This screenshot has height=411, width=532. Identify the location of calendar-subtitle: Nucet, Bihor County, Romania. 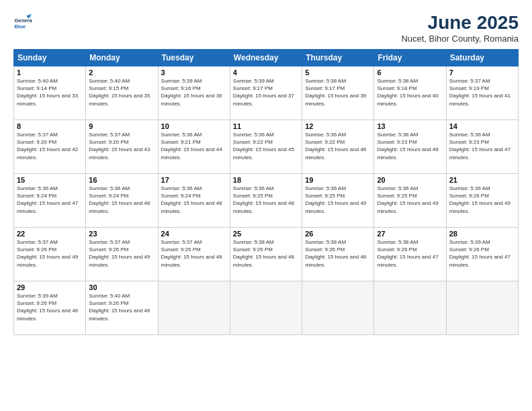
(459, 39).